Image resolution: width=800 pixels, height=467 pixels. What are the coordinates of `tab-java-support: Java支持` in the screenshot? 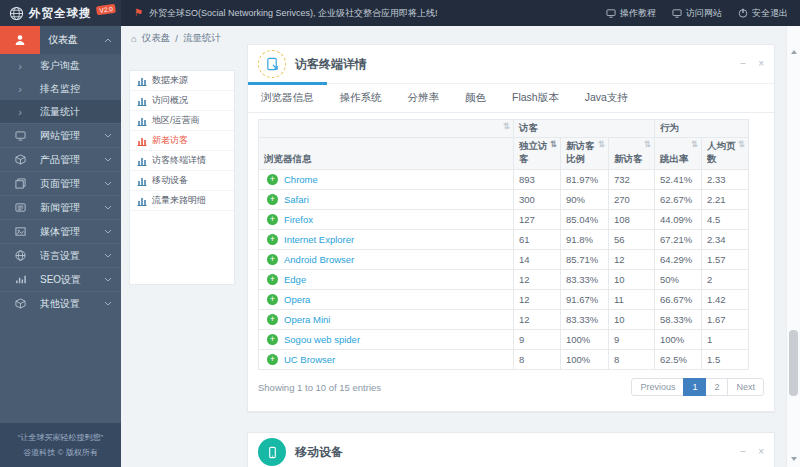 It's located at (606, 98).